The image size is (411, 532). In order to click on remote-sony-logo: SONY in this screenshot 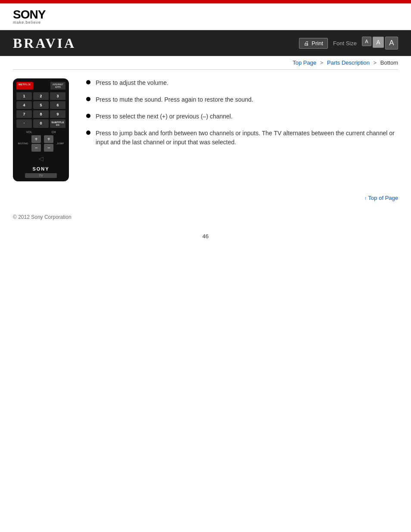, I will do `click(41, 169)`.